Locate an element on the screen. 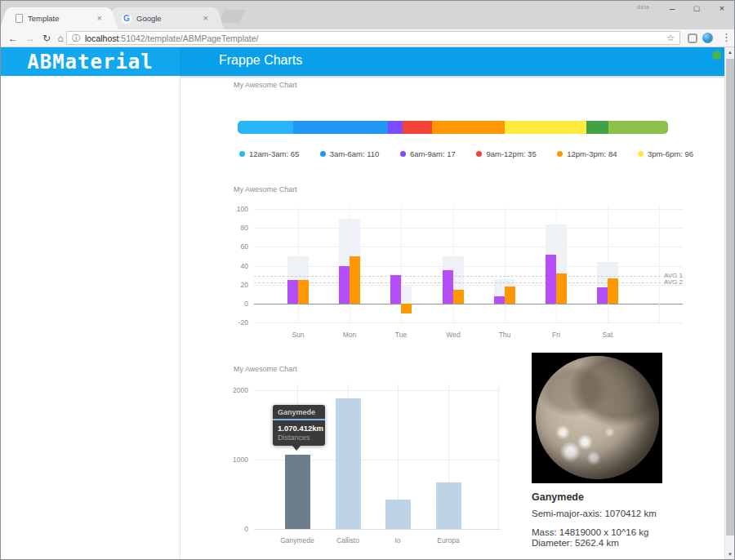  x-tick-label: Tue is located at coordinates (401, 335).